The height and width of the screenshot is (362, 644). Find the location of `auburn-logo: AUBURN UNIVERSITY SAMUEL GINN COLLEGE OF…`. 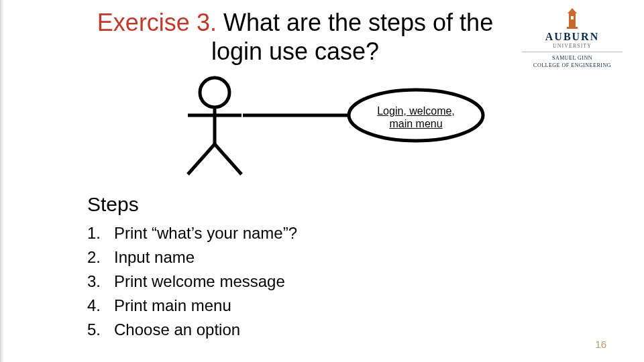

auburn-logo: AUBURN UNIVERSITY SAMUEL GINN COLLEGE OF… is located at coordinates (572, 38).